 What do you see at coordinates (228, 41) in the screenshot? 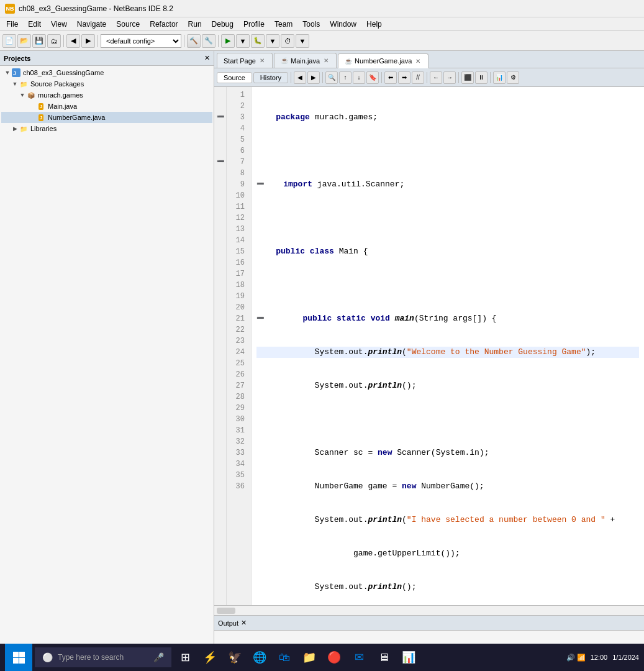
I see `run-button: ▶` at bounding box center [228, 41].